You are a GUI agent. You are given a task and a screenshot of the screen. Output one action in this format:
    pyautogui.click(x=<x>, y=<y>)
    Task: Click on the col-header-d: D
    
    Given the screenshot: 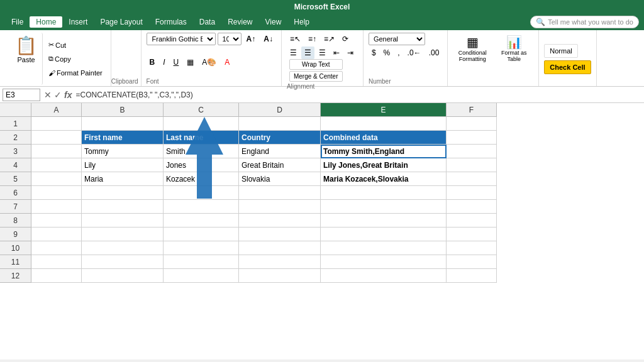 What is the action you would take?
    pyautogui.click(x=280, y=110)
    